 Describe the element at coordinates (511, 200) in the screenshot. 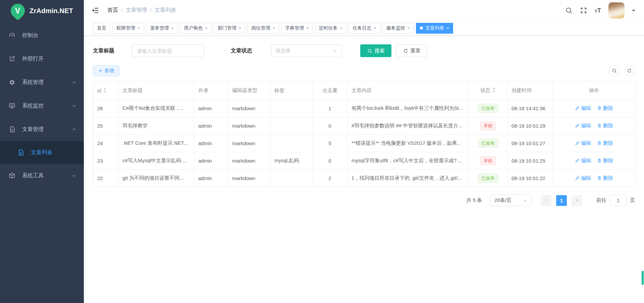

I see `page-size-select: 20条/页` at that location.